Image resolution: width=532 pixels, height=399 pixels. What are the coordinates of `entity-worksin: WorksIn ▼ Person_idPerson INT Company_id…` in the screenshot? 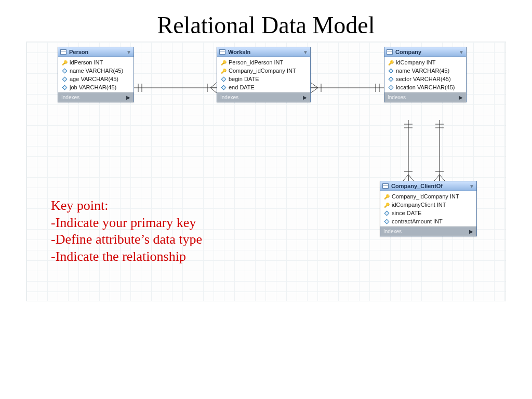 It's located at (264, 75).